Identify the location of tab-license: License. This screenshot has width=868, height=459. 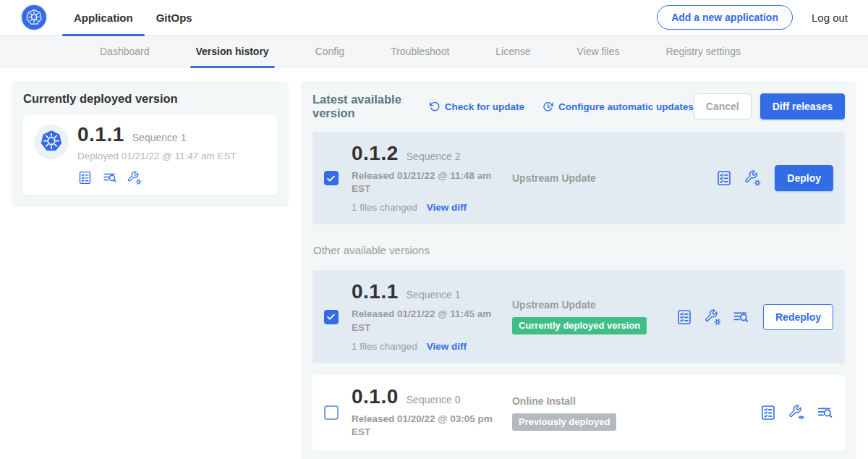
(513, 51).